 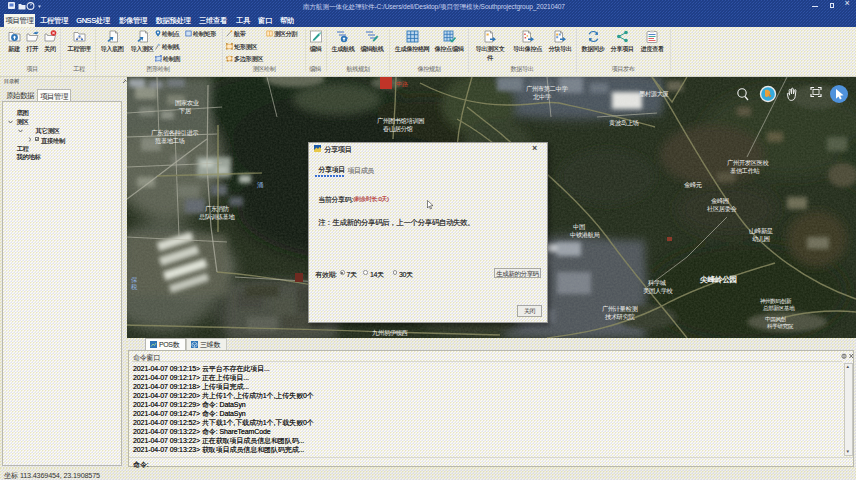 I want to click on svg-text: 总部新区基地, so click(x=778, y=308).